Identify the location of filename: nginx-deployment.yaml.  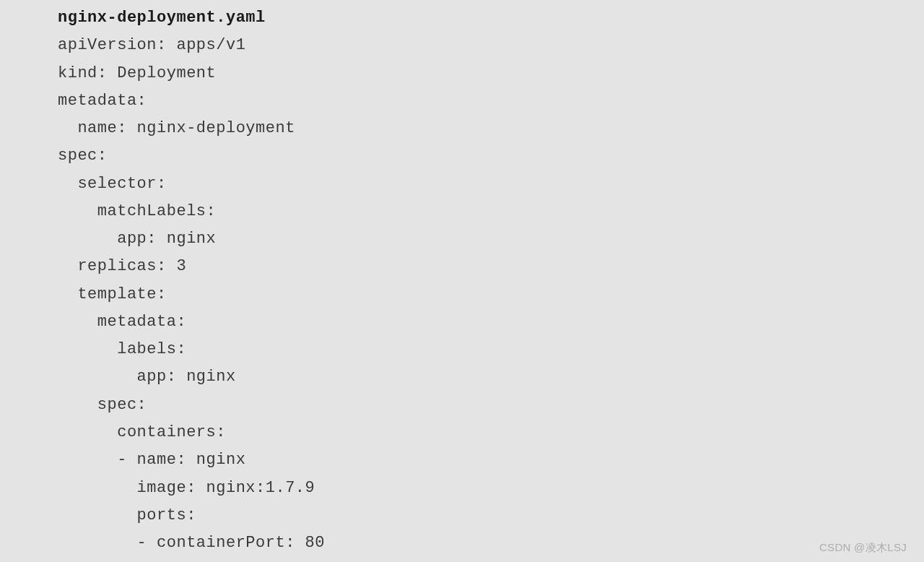
(491, 18).